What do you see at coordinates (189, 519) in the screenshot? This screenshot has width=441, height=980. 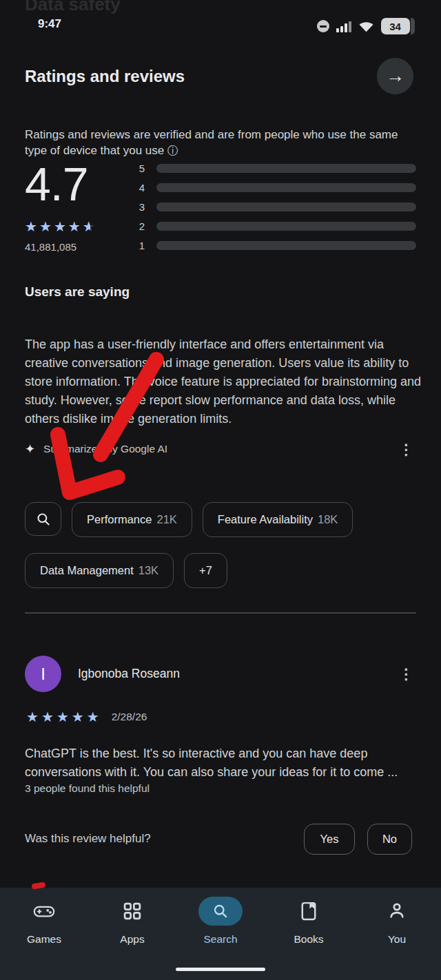 I see `filter-chips-row-1: Performance 21K Feature Availability 18K` at bounding box center [189, 519].